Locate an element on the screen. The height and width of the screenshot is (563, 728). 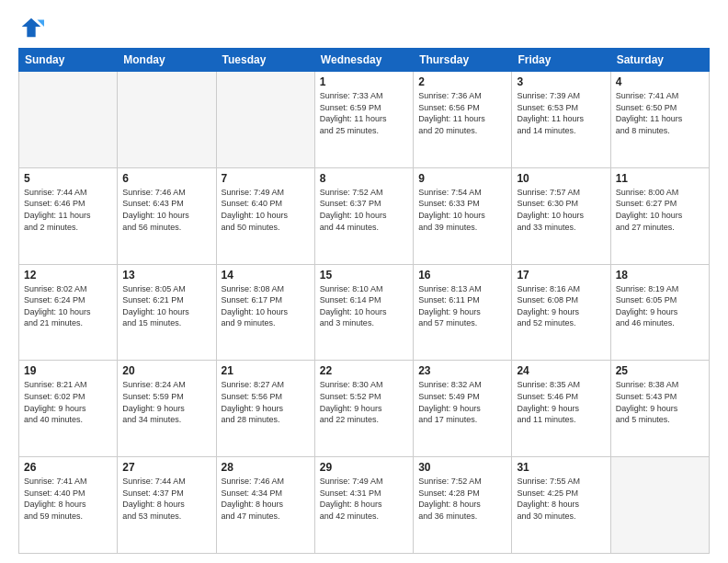
calendar-cell: 5Sunrise: 7:44 AM Sunset: 6:46 PM Daylig… is located at coordinates (68, 215).